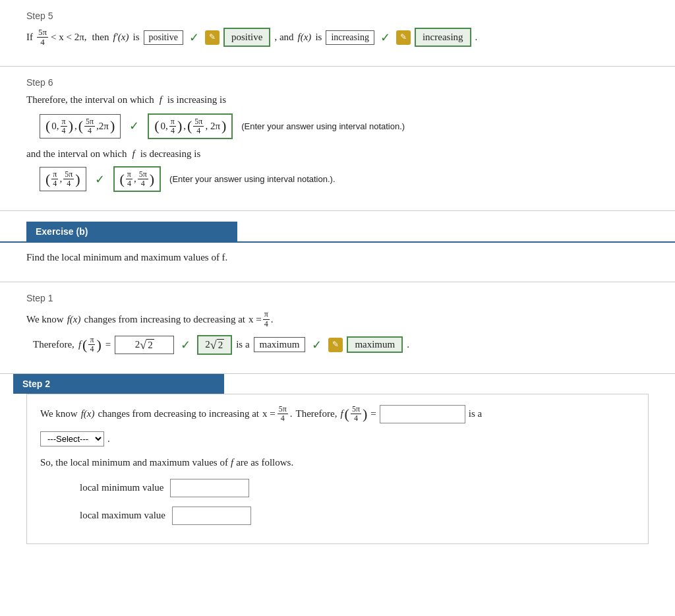  Describe the element at coordinates (45, 319) in the screenshot. I see `step1b-weknow: We know` at that location.